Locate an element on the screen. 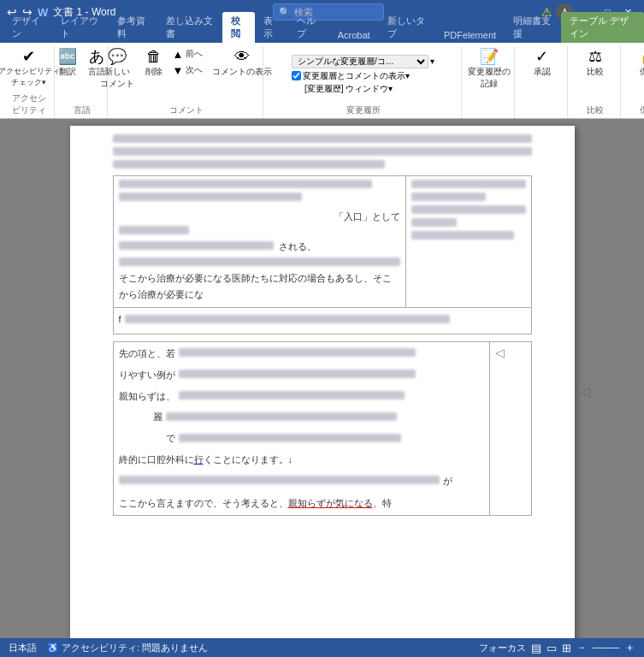  ribbon-group-compare: ⚖ 比較 比較 is located at coordinates (595, 82).